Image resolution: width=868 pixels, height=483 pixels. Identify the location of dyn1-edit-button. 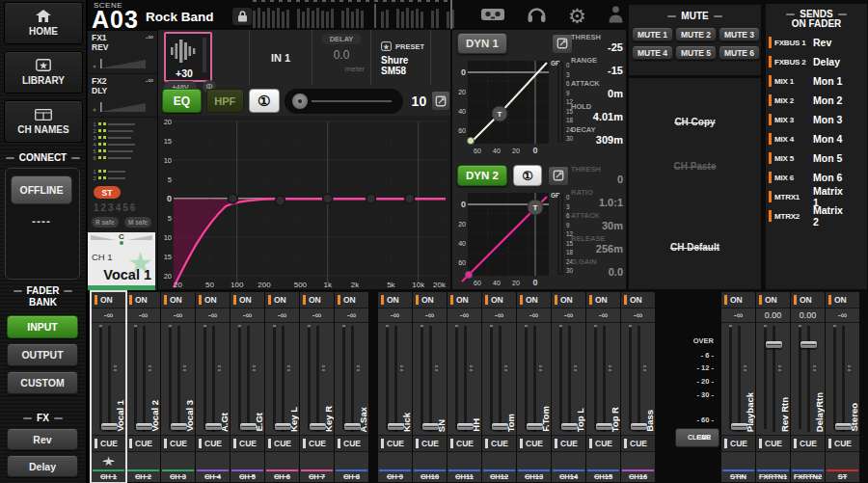
(562, 44).